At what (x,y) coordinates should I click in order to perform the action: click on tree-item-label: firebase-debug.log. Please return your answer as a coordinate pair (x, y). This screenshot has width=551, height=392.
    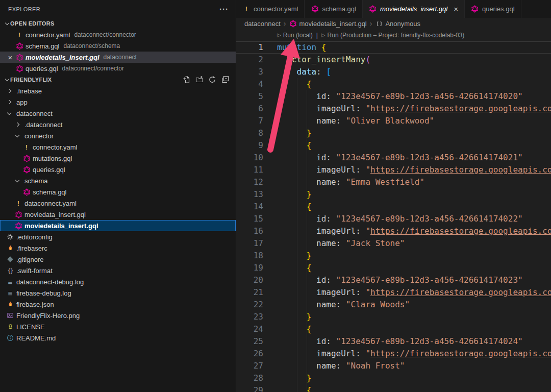
    Looking at the image, I should click on (44, 293).